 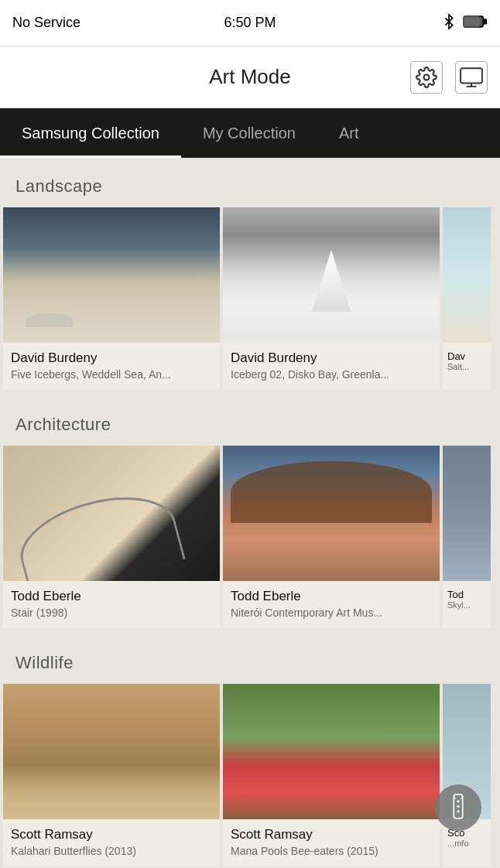 What do you see at coordinates (249, 133) in the screenshot?
I see `tab-my-collection: My Collection` at bounding box center [249, 133].